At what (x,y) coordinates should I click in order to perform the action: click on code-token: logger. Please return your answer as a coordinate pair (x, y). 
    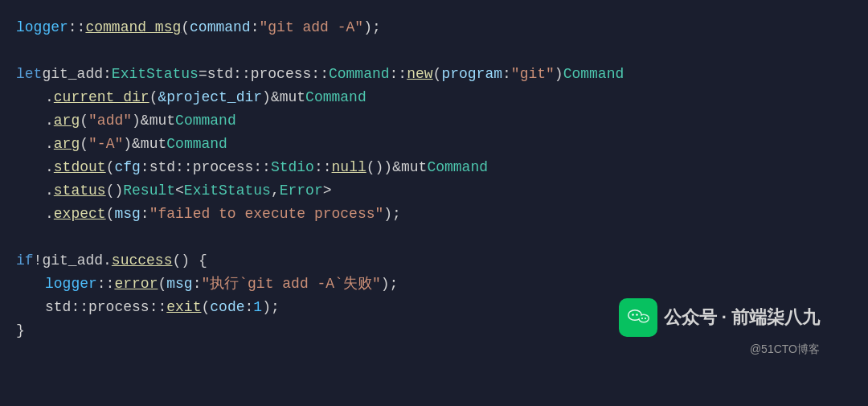
    Looking at the image, I should click on (71, 285).